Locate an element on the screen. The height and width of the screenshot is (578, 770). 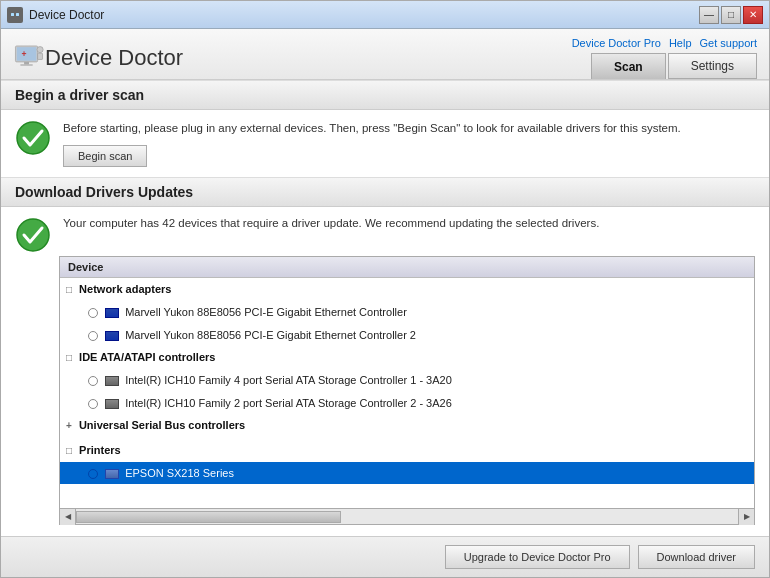
titlebar-buttons: — □ ✕ is located at coordinates (731, 15).